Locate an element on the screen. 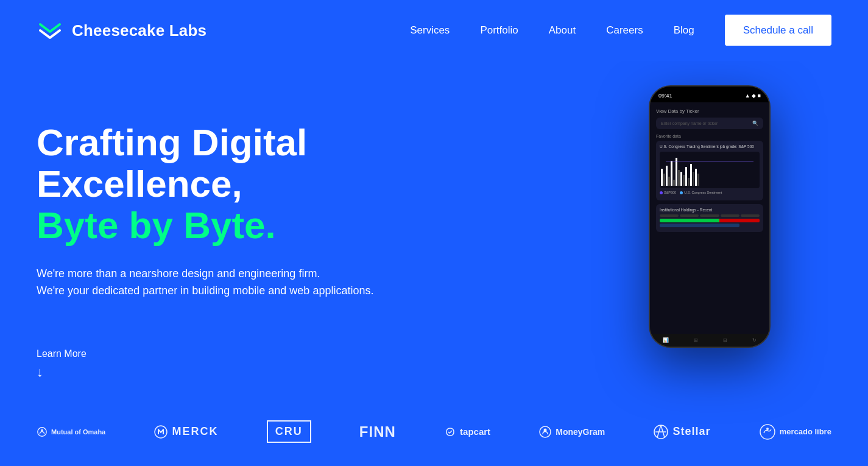 This screenshot has width=868, height=466. logo-icon is located at coordinates (50, 30).